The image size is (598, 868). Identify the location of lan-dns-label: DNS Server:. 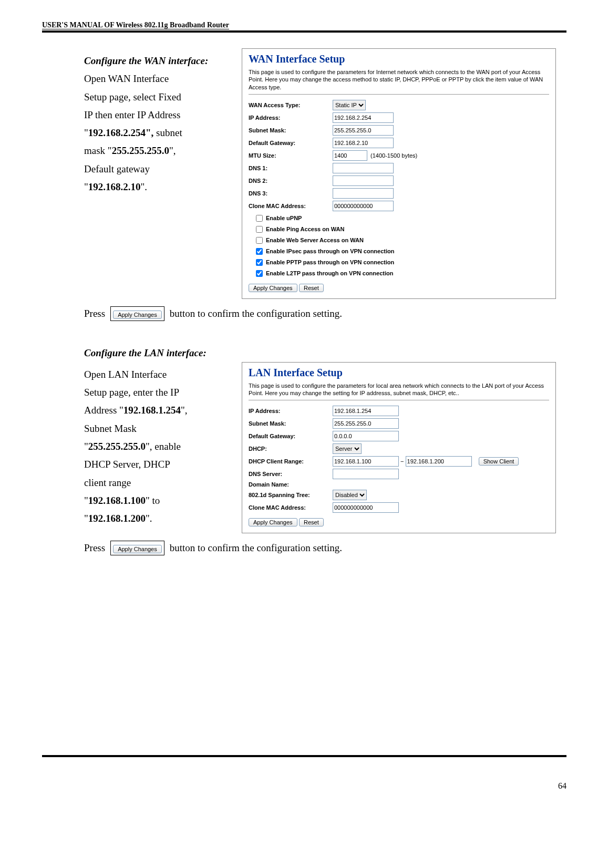
(291, 474).